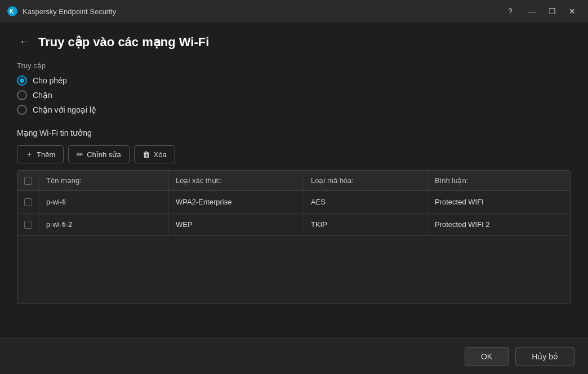 The image size is (588, 374). Describe the element at coordinates (22, 110) in the screenshot. I see `radio-circle-block-except` at that location.